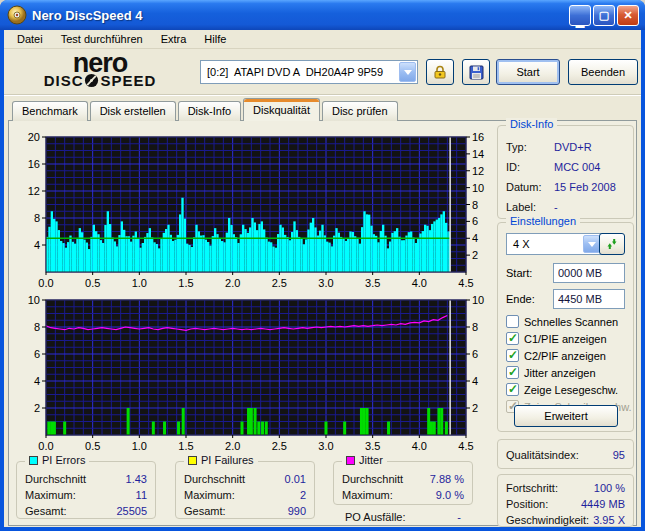  What do you see at coordinates (478, 154) in the screenshot?
I see `svg-text: 14` at bounding box center [478, 154].